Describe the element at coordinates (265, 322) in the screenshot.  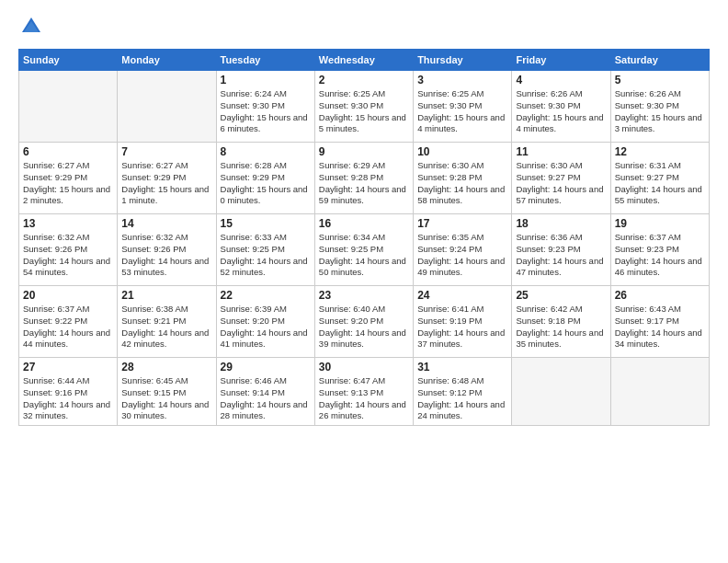
I see `calendar-day-22: 22Sunrise: 6:39 AM Sunset: 9:20 PM Dayli…` at that location.